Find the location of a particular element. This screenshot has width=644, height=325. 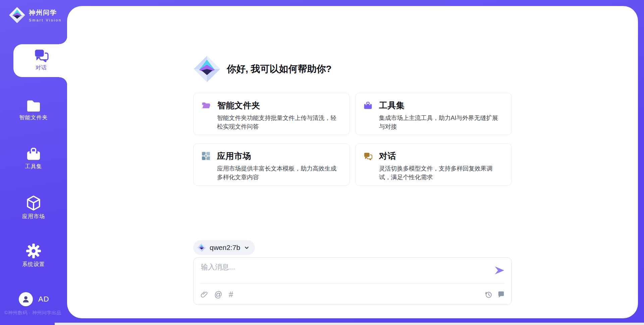

model-name: qwen2:7b is located at coordinates (225, 248).